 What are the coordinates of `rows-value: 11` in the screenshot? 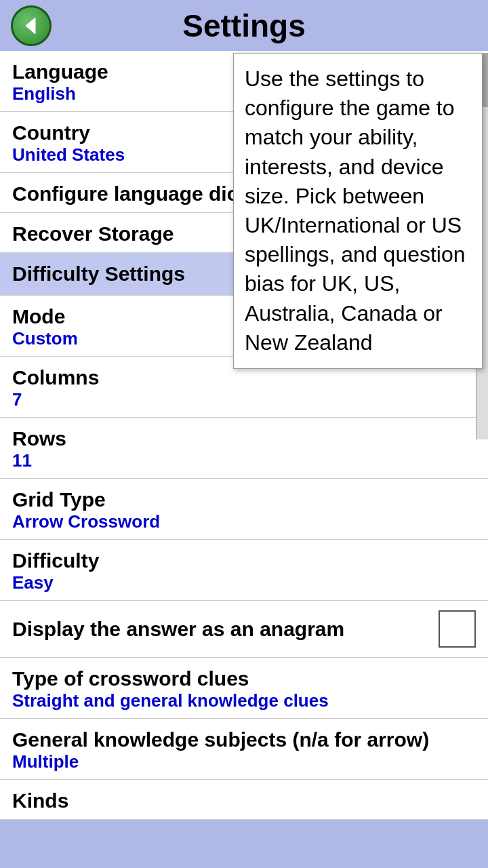 It's located at (244, 461).